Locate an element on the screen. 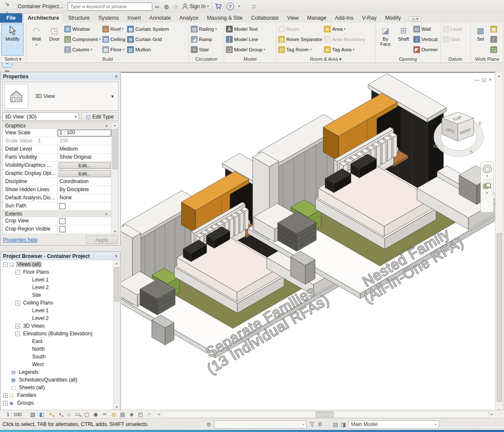 Image resolution: width=504 pixels, height=432 pixels. property-value: By Discipline is located at coordinates (85, 190).